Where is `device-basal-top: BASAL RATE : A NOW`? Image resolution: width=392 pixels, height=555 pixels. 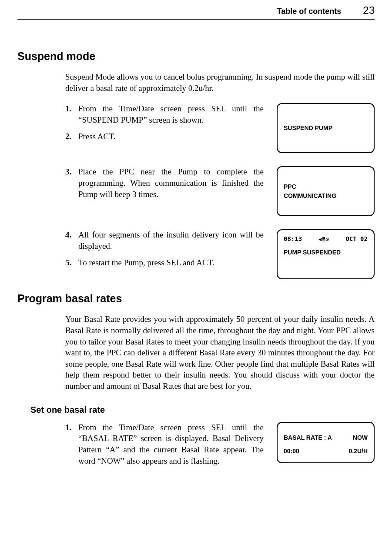
device-basal-top: BASAL RATE : A NOW is located at coordinates (325, 438).